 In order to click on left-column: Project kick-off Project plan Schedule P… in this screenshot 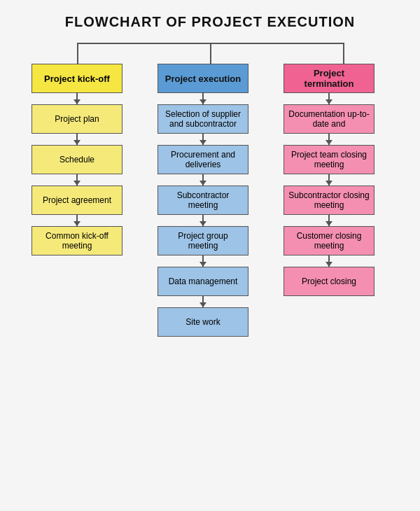, I will do `click(77, 160)`.